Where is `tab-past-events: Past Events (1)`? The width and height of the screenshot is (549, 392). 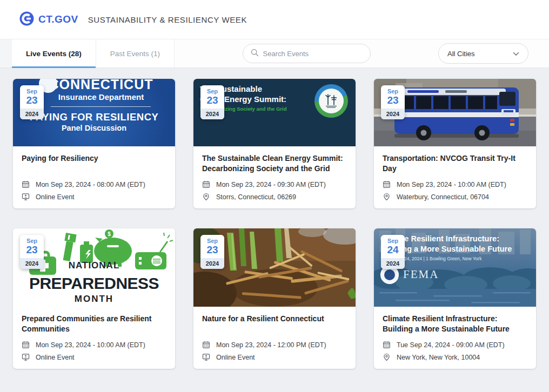 tab-past-events: Past Events (1) is located at coordinates (135, 53).